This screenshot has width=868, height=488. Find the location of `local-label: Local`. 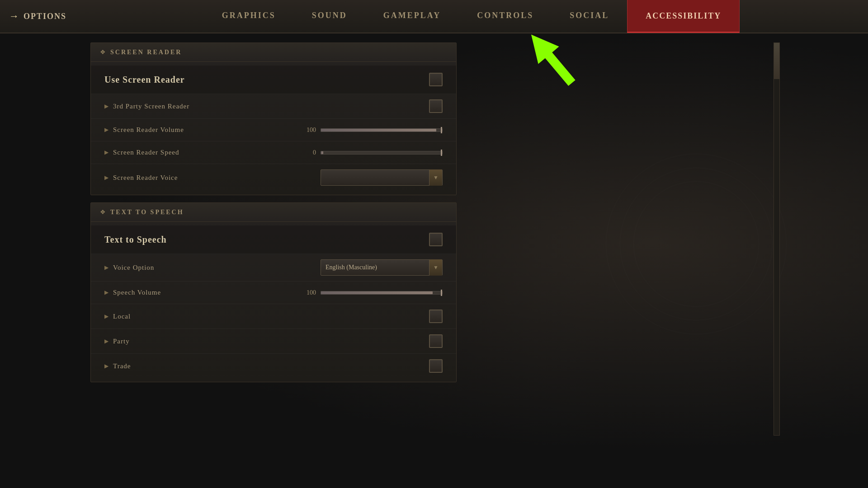

local-label: Local is located at coordinates (271, 316).